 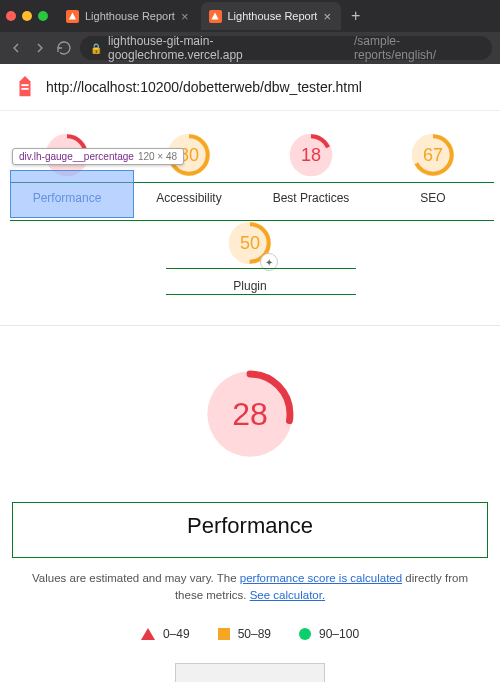 I want to click on new-tab-button: +, so click(x=356, y=16).